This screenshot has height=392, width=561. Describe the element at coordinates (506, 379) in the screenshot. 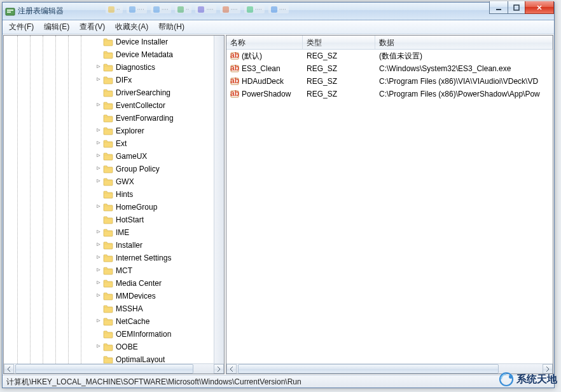

I see `watermark-logo-icon` at that location.